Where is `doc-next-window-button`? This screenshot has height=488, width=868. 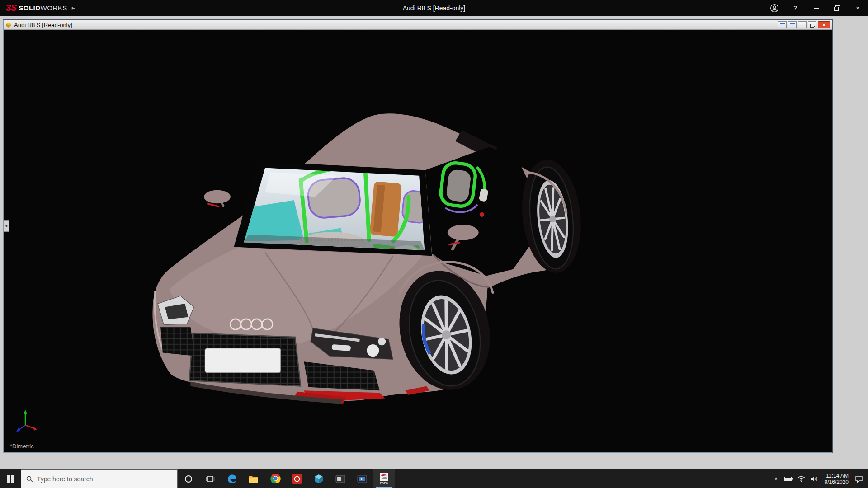 doc-next-window-button is located at coordinates (792, 25).